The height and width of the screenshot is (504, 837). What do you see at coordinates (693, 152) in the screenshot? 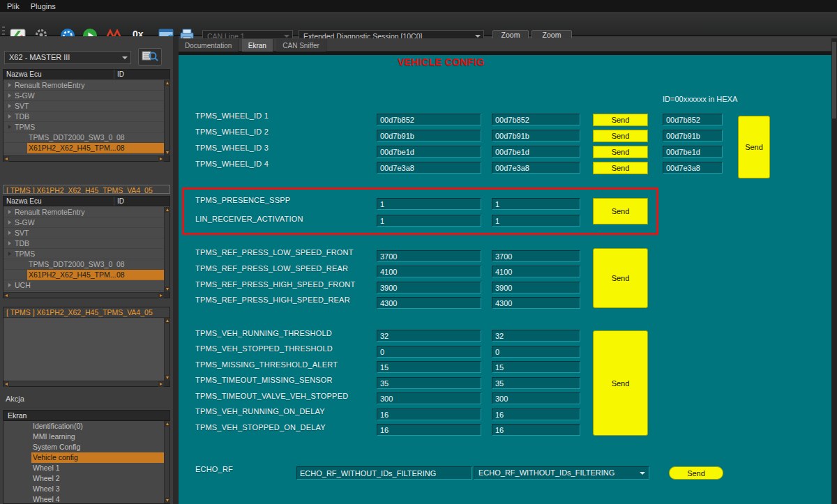
I see `wheel-id-3-hexa` at bounding box center [693, 152].